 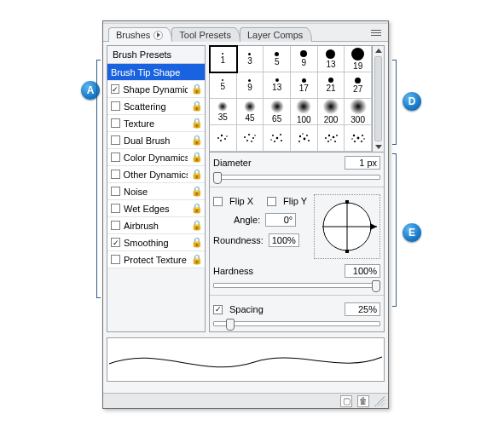 What do you see at coordinates (304, 112) in the screenshot?
I see `swatch: 100` at bounding box center [304, 112].